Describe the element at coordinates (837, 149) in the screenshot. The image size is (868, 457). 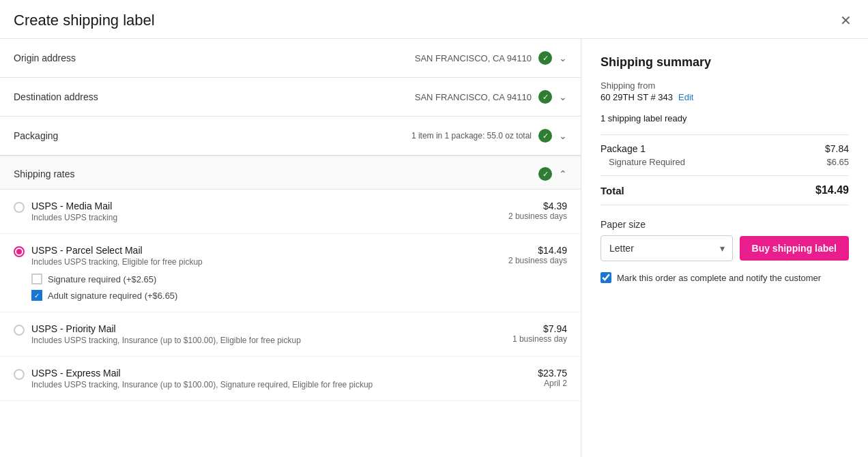
I see `summary-package-price: $7.84` at that location.